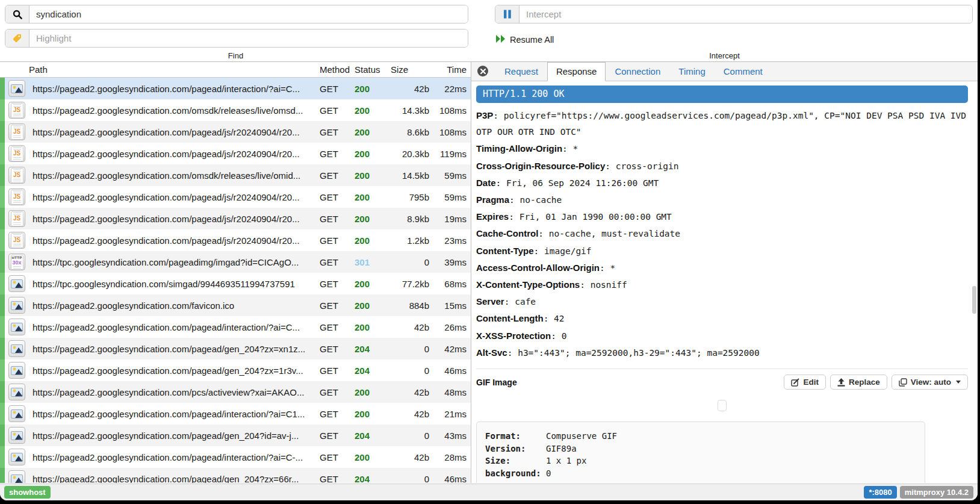  Describe the element at coordinates (554, 319) in the screenshot. I see `header-value: : 42` at that location.